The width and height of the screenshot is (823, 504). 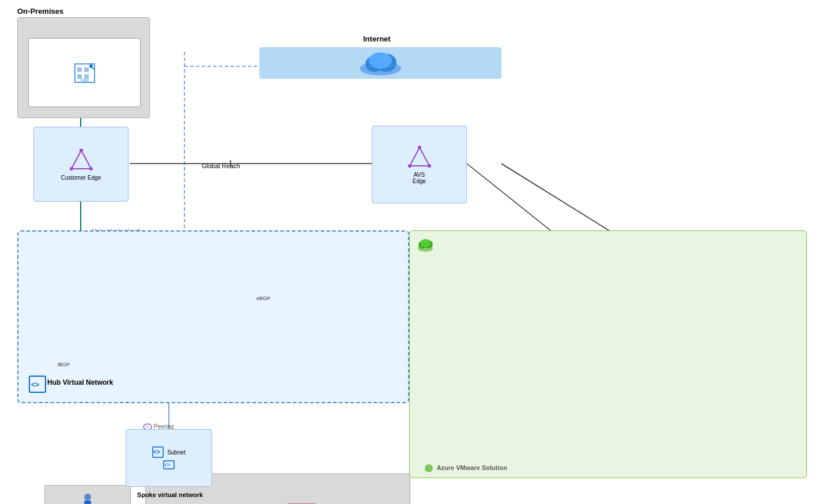 I want to click on subnet-icon: <>, so click(x=158, y=452).